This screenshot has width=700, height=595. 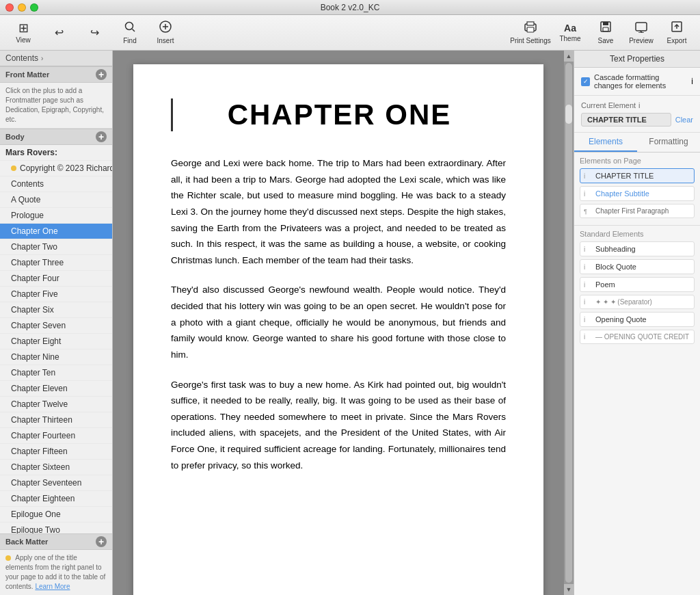 I want to click on standard-elements-section: Standard Elements i Subheading i Block Q…, so click(x=637, y=289).